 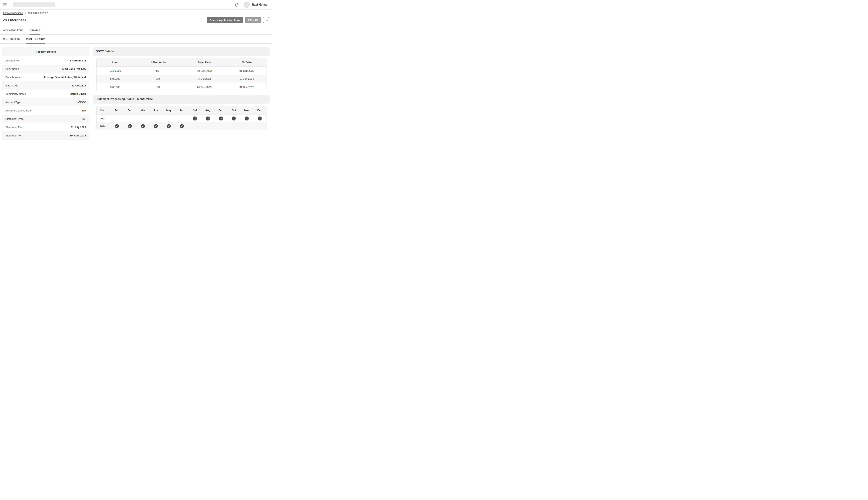 What do you see at coordinates (13, 13) in the screenshot?
I see `breadcrumb-link-loan-applications: Loan Applications` at bounding box center [13, 13].